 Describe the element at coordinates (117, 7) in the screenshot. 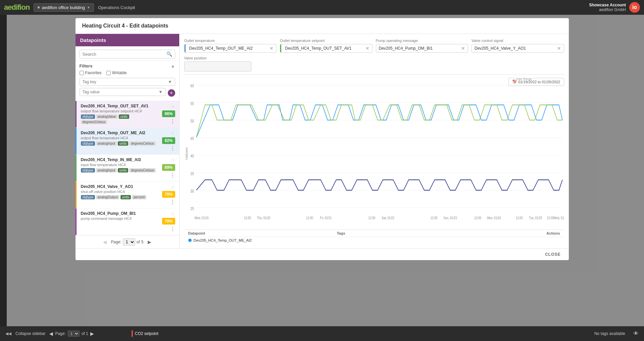

I see `nav-operations-cockpit: Operations Cockpit` at that location.